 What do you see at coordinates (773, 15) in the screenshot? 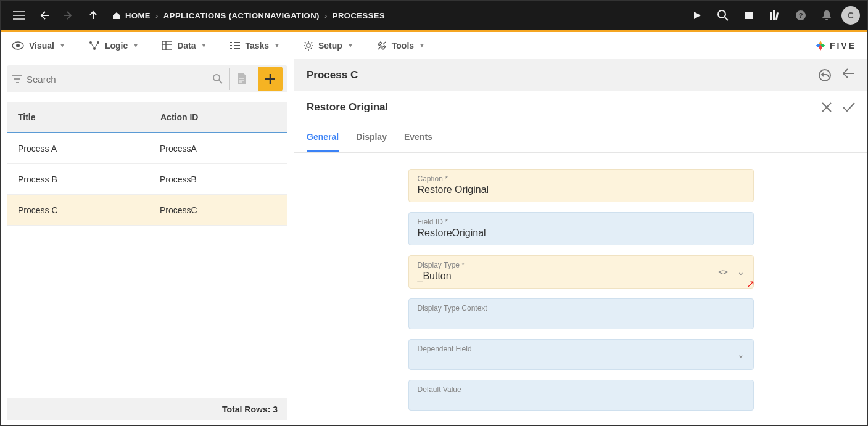
I see `topbar-right: ? C` at bounding box center [773, 15].